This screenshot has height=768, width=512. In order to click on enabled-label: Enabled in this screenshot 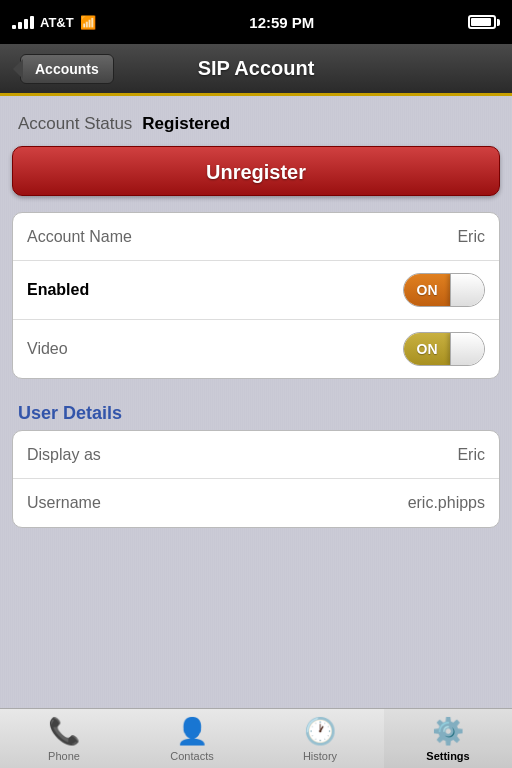, I will do `click(58, 290)`.